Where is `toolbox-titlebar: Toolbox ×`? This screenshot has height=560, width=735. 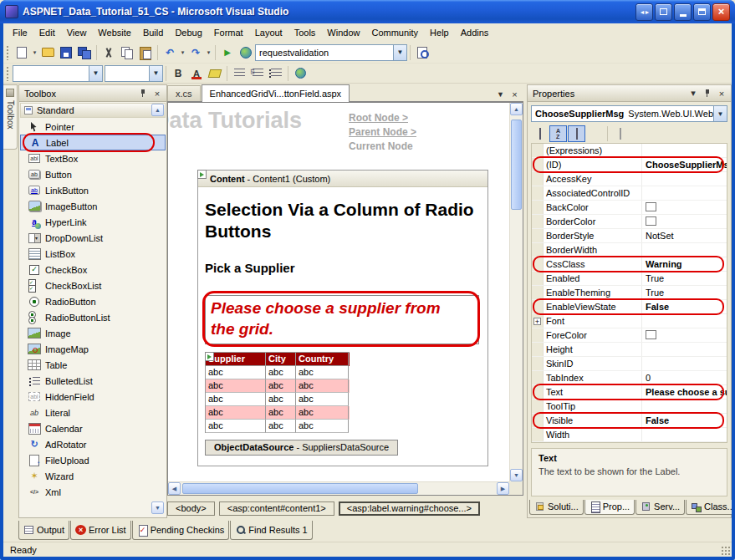 toolbox-titlebar: Toolbox × is located at coordinates (93, 94).